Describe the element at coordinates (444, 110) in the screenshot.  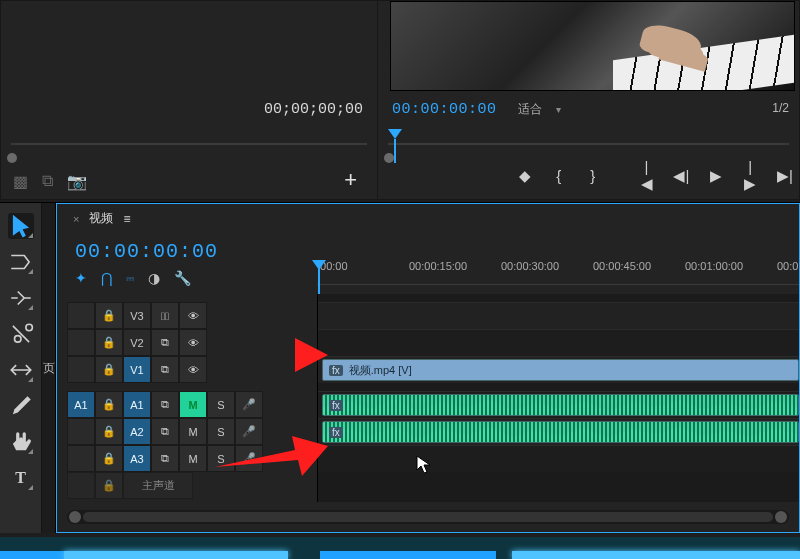
I see `program-timecode: 00:00:00:00` at that location.